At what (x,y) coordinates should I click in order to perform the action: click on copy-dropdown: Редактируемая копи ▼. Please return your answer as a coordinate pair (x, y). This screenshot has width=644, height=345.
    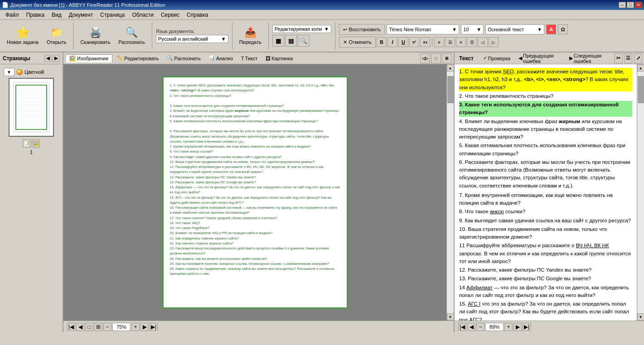
    Looking at the image, I should click on (302, 29).